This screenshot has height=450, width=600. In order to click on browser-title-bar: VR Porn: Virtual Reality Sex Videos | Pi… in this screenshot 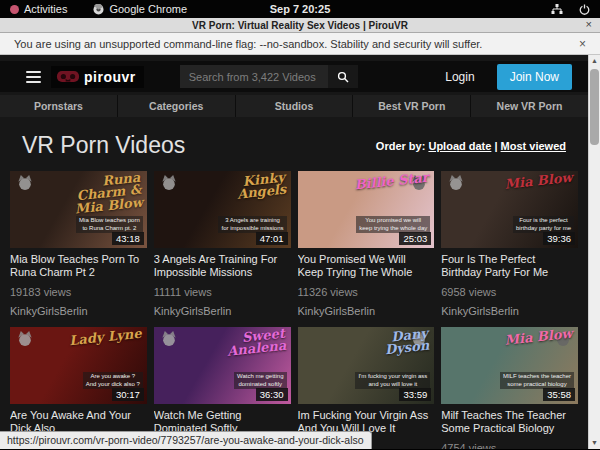, I will do `click(300, 26)`.